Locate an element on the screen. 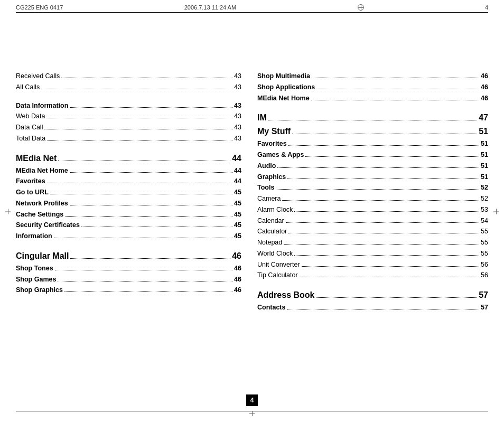  toc-entry-my-stuff: My Stuff 51 is located at coordinates (373, 131).